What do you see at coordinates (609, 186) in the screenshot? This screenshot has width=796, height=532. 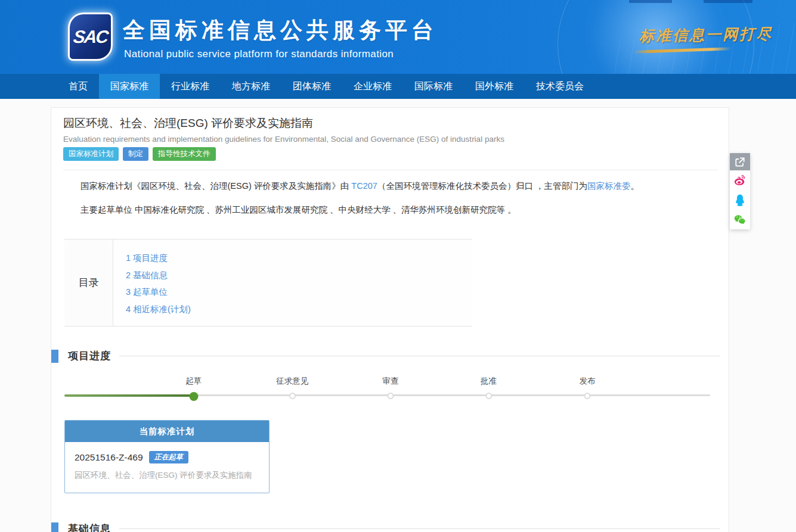 I see `standards-committee-link: 国家标准委` at bounding box center [609, 186].